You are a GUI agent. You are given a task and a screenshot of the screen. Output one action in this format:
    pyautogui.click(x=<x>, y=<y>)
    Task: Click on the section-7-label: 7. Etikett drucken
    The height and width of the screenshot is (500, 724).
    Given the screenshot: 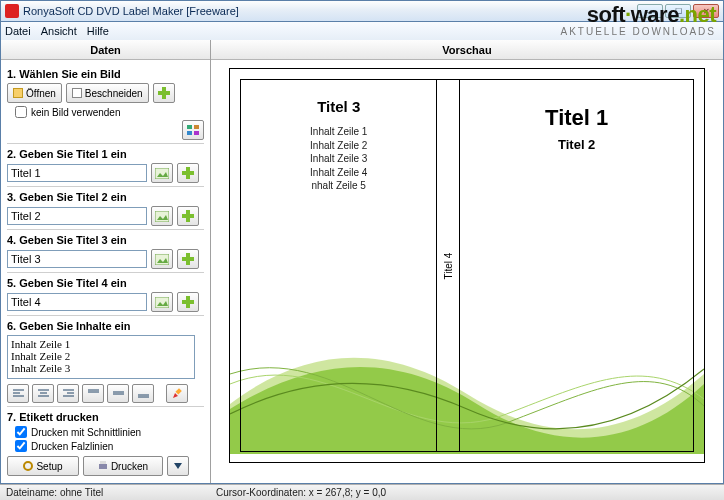 What is the action you would take?
    pyautogui.click(x=106, y=417)
    